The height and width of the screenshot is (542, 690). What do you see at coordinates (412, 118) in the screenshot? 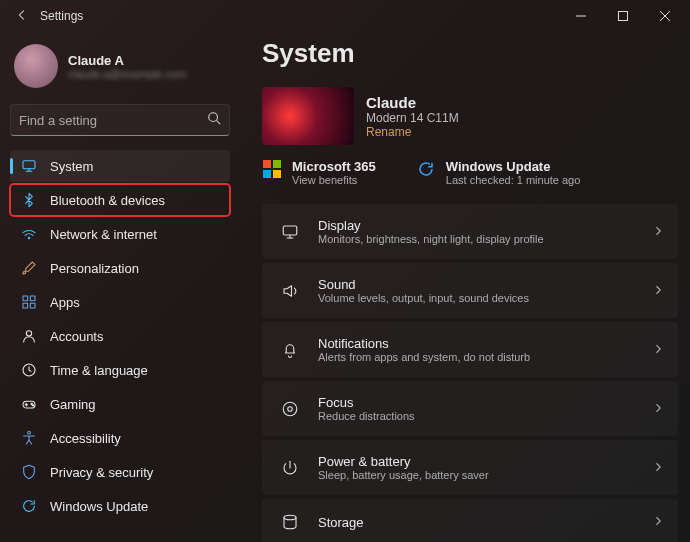
I see `device-model: Modern 14 C11M` at bounding box center [412, 118].